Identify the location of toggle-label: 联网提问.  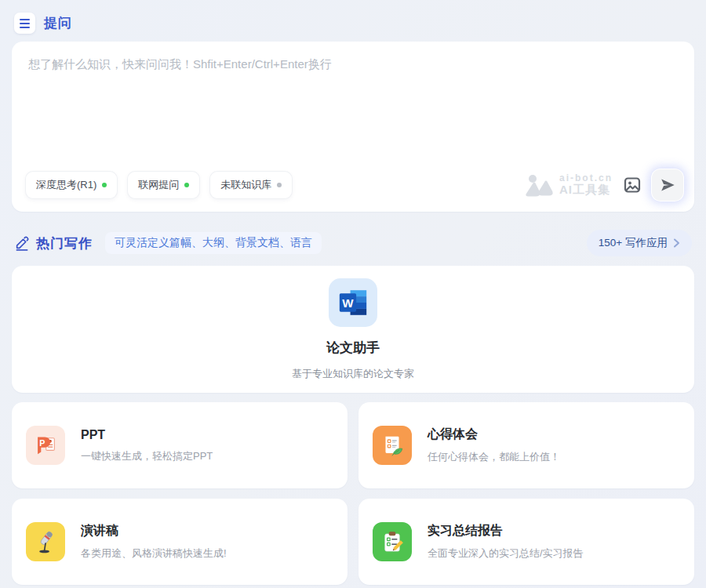
(158, 185).